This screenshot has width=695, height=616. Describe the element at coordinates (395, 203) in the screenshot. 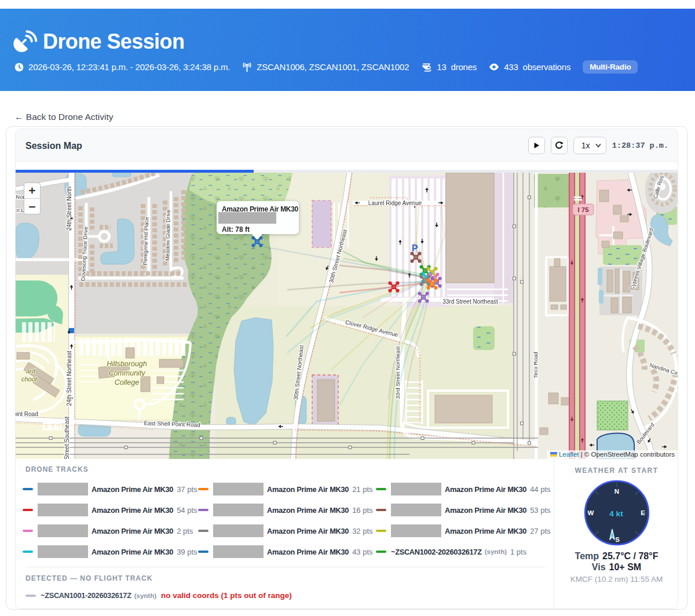

I see `svg-text: Laurel Ridge Avenue` at that location.